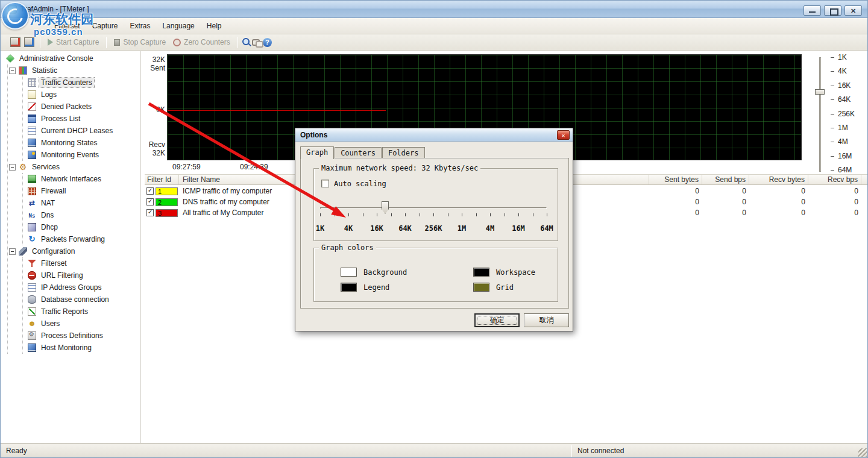  What do you see at coordinates (820, 114) in the screenshot?
I see `scale-slider-track` at bounding box center [820, 114].